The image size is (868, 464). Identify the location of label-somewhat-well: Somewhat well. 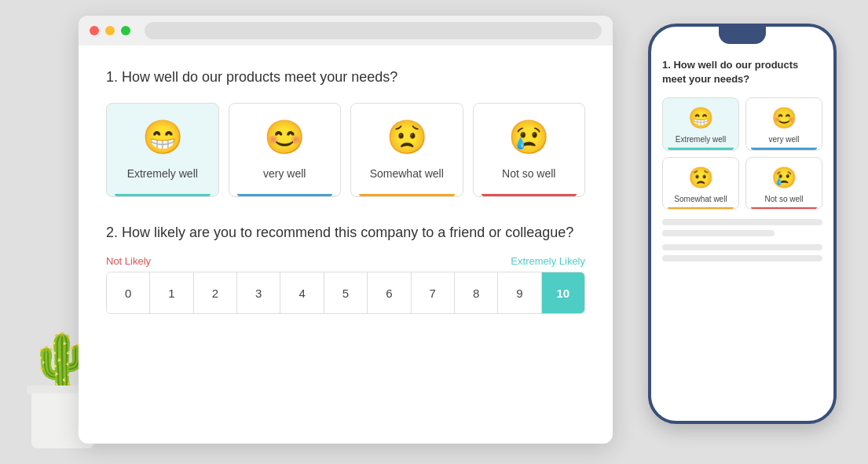
(407, 174).